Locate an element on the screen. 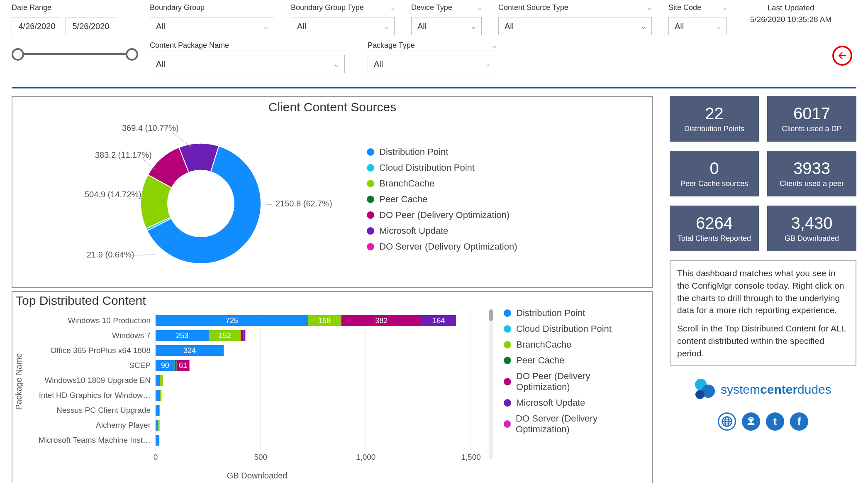 Image resolution: width=868 pixels, height=483 pixels. package-type-dropdown: All⌵ is located at coordinates (432, 64).